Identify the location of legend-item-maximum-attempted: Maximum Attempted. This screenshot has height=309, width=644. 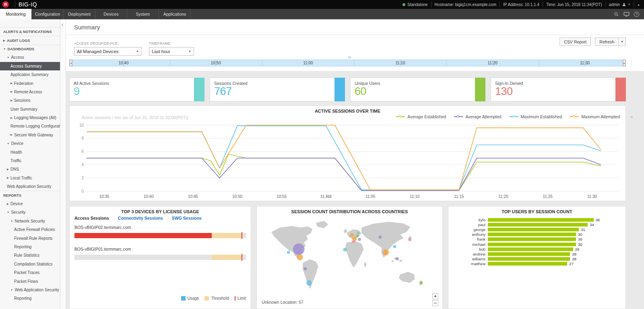
(595, 117).